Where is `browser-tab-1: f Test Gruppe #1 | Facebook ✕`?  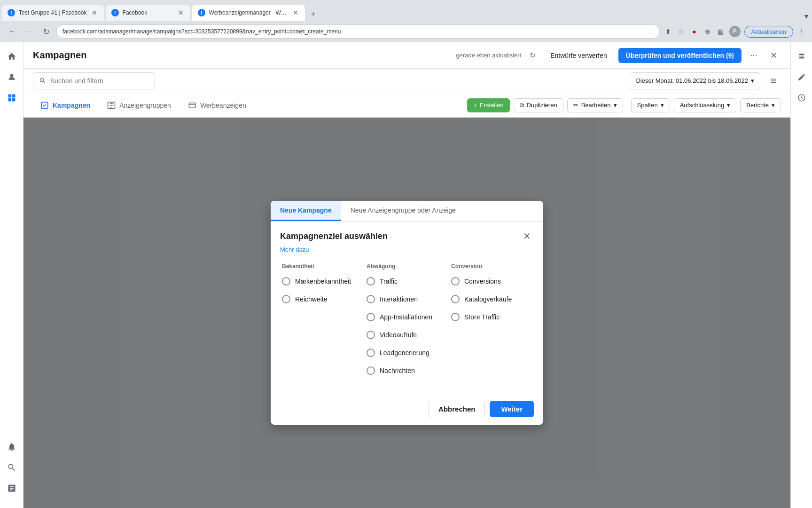 browser-tab-1: f Test Gruppe #1 | Facebook ✕ is located at coordinates (53, 13).